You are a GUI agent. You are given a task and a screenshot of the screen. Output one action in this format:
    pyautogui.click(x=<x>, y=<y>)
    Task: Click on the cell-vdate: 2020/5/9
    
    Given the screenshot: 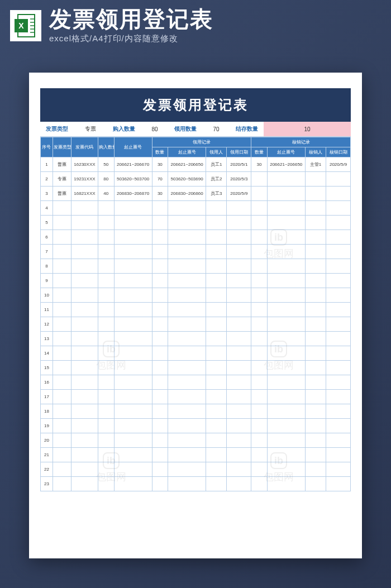 What is the action you would take?
    pyautogui.click(x=338, y=165)
    